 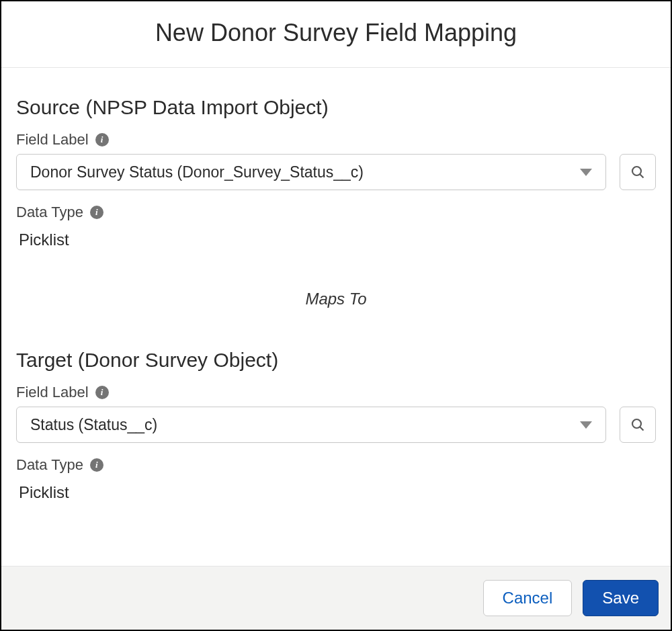 What do you see at coordinates (50, 212) in the screenshot?
I see `source-data-type-label: Data Type` at bounding box center [50, 212].